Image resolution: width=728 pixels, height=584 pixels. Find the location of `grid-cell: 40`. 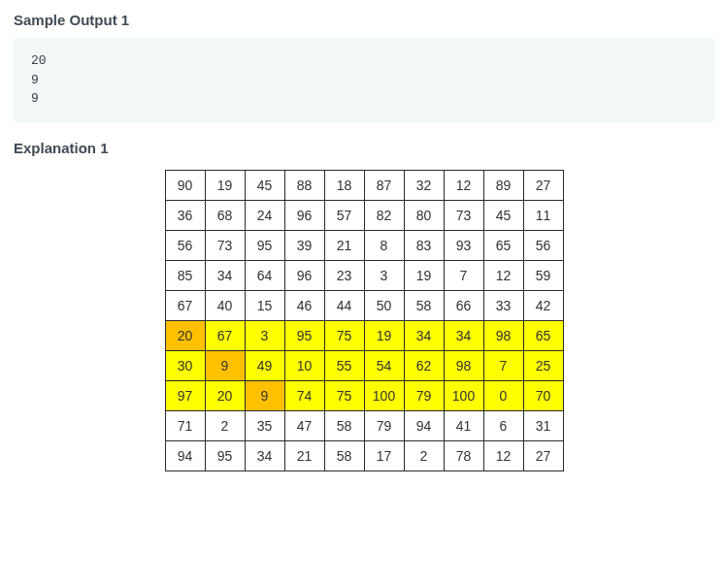

grid-cell: 40 is located at coordinates (225, 305).